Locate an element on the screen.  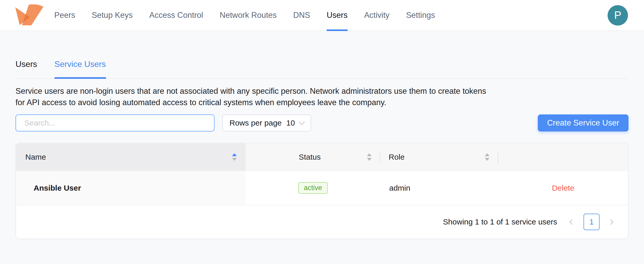
table-header-row: Name Status Role is located at coordinates (322, 157).